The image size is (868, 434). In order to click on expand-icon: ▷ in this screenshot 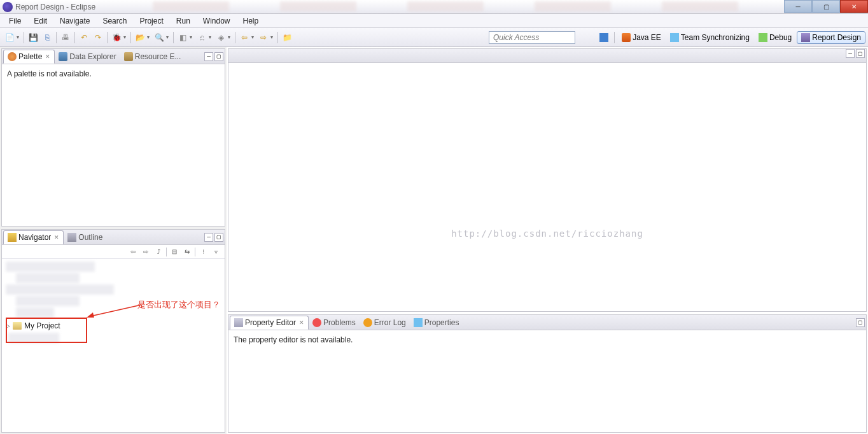, I will do `click(8, 326)`.